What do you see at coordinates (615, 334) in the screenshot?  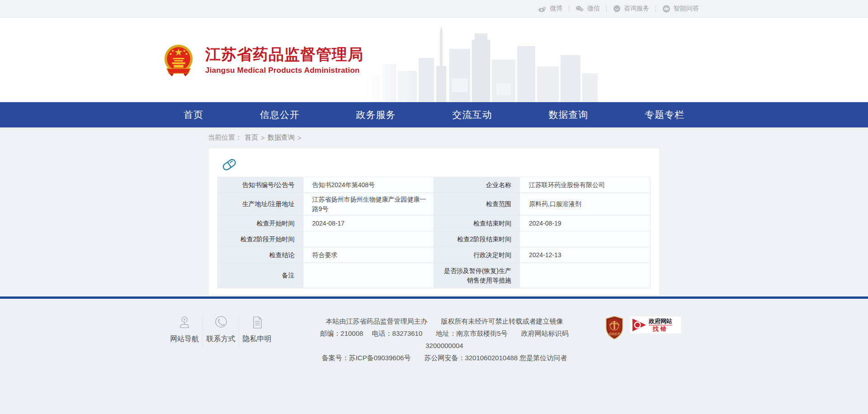 I see `shield-badge-label: 党政机关` at bounding box center [615, 334].